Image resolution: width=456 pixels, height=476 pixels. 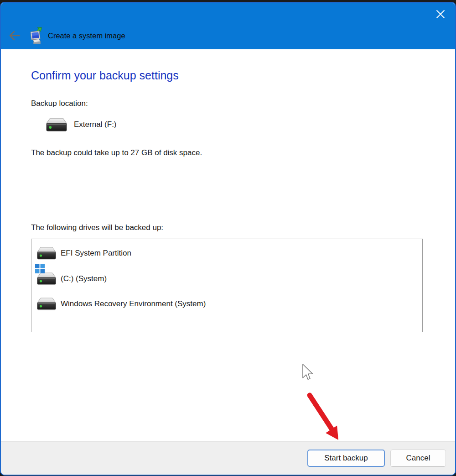 What do you see at coordinates (40, 268) in the screenshot?
I see `windows-logo-icon` at bounding box center [40, 268].